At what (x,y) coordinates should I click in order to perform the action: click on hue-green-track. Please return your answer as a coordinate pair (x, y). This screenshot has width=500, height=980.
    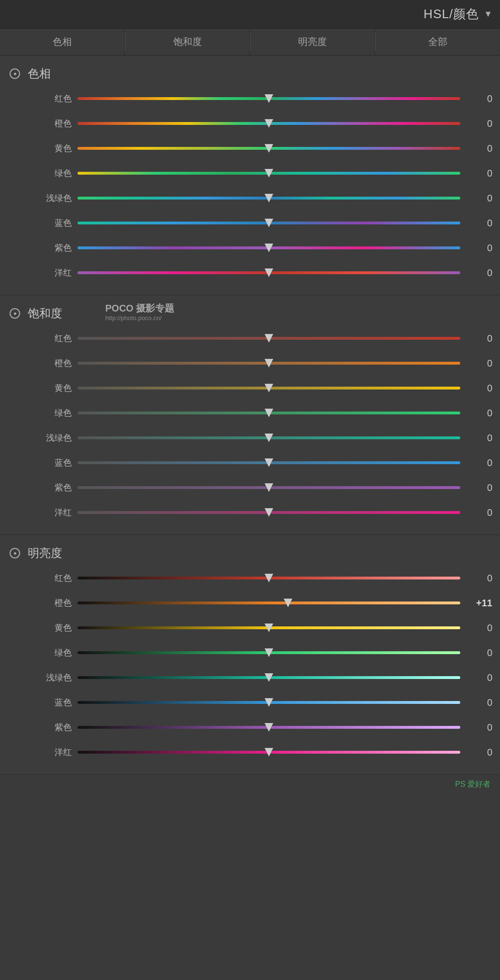
    Looking at the image, I should click on (269, 173).